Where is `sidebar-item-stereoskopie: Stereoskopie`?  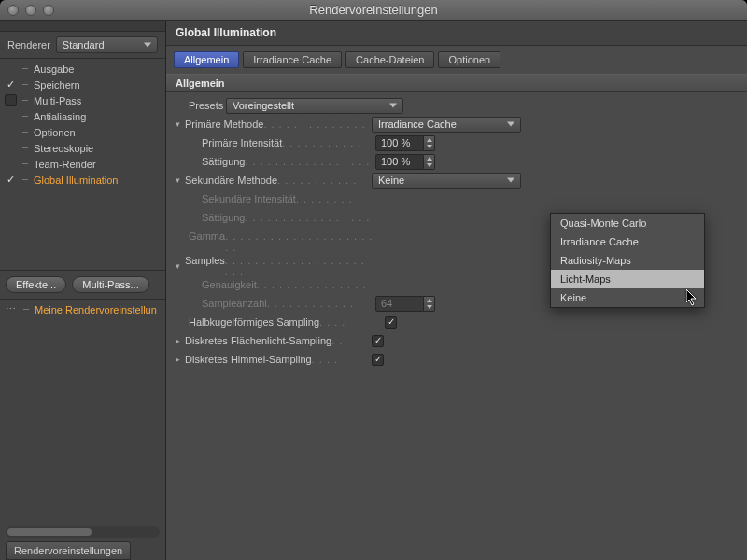 sidebar-item-stereoskopie: Stereoskopie is located at coordinates (82, 147).